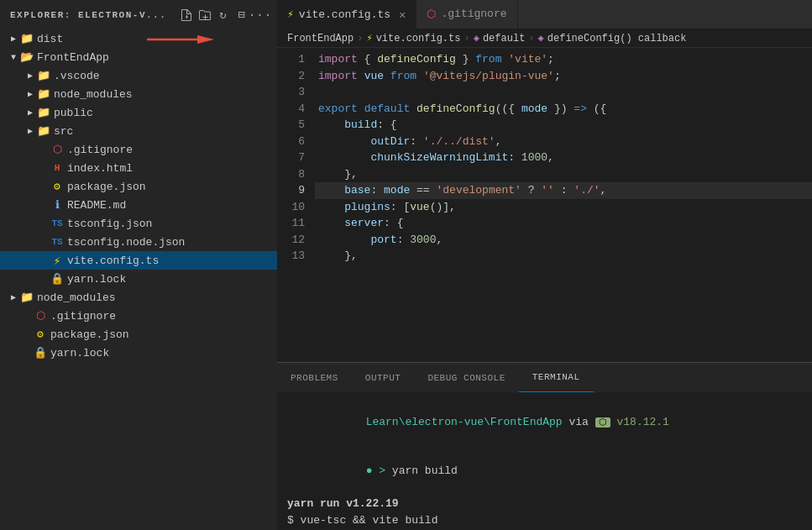 Image resolution: width=812 pixels, height=530 pixels. Describe the element at coordinates (477, 39) in the screenshot. I see `breadcrumb-defaulticon: ◈` at that location.